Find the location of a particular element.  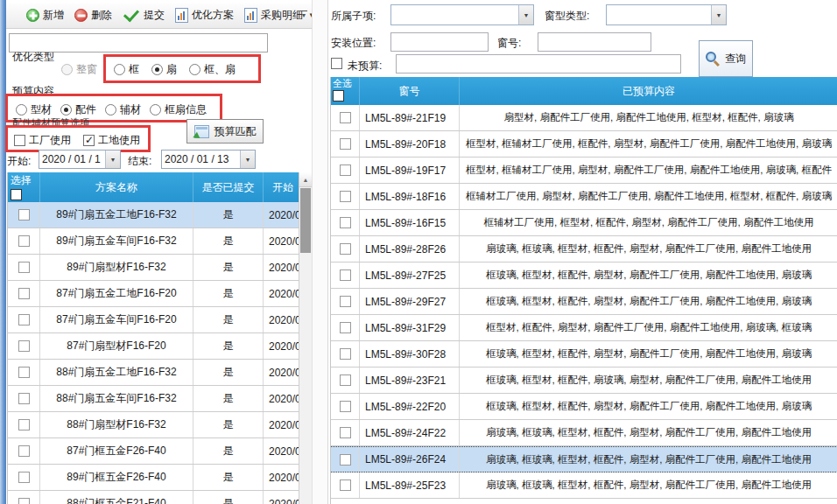

date-end-picker: 2020 / 01 / 13 ▼ is located at coordinates (208, 159).